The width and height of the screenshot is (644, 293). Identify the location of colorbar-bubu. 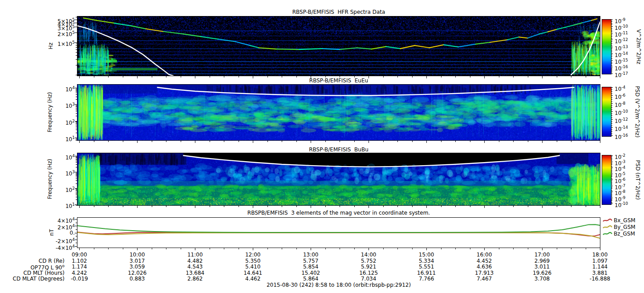
(607, 180).